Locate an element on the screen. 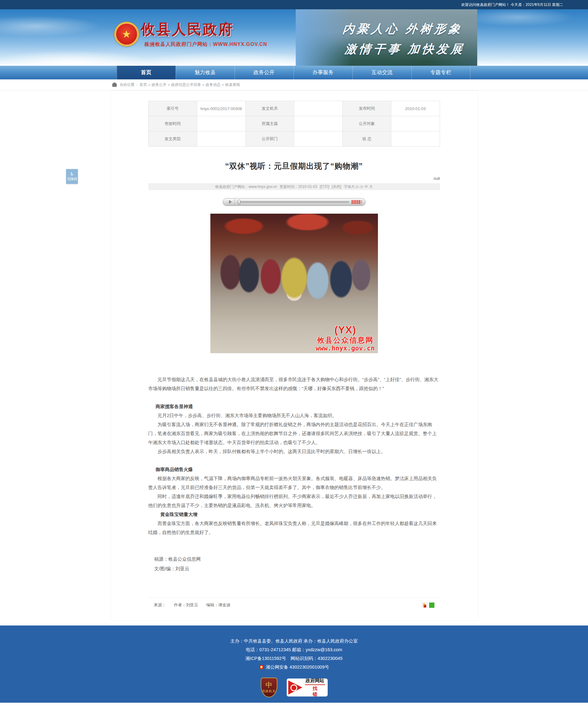  breadcrumb: 当前位置： 首页 > 政务公开 > 政府信息公开目录 > 政务动态 > 攸县要闻 is located at coordinates (294, 85).